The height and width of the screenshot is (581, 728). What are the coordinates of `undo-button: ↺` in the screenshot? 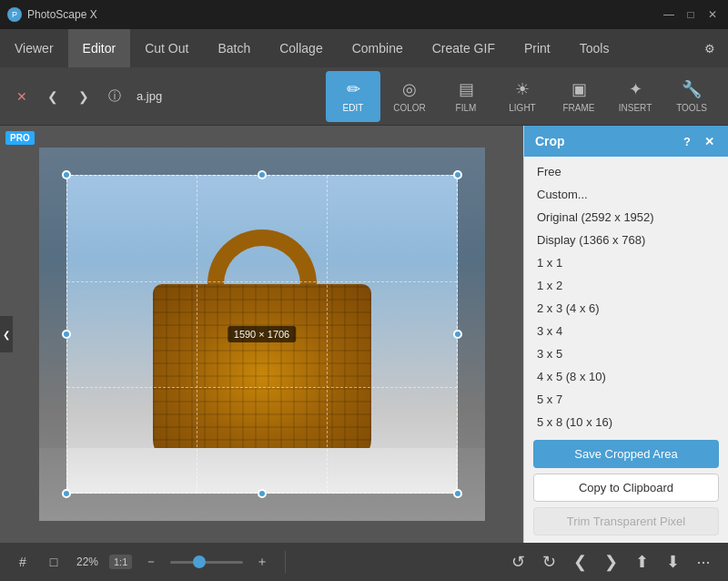 It's located at (518, 562).